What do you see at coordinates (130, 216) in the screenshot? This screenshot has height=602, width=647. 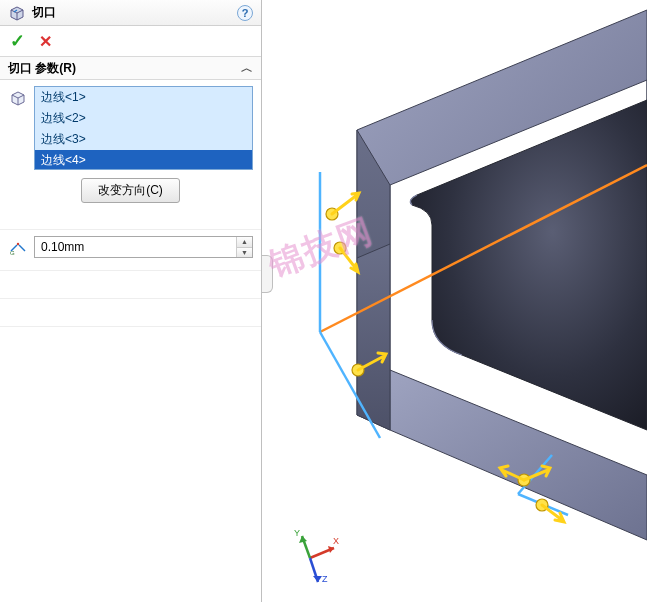 I see `option-row` at bounding box center [130, 216].